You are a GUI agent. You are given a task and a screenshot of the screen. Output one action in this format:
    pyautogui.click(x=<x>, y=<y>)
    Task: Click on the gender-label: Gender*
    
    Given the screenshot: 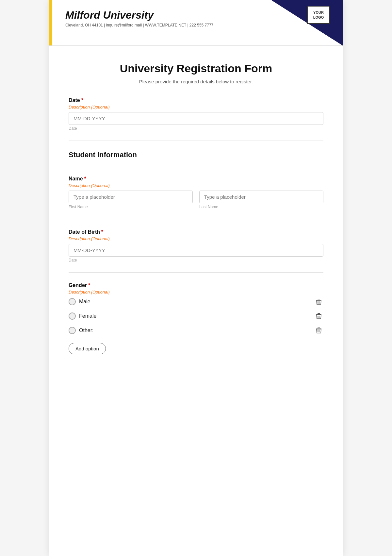 What is the action you would take?
    pyautogui.click(x=196, y=285)
    